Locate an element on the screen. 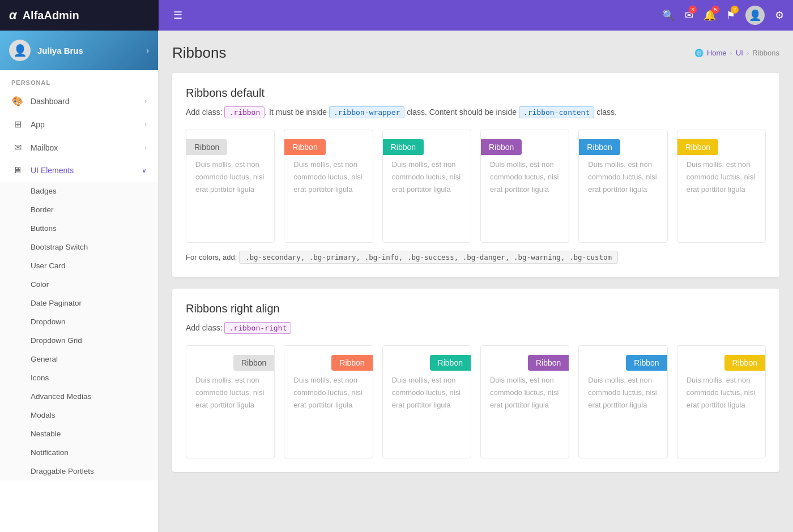 This screenshot has height=532, width=793. flag-badge: 2 is located at coordinates (735, 10).